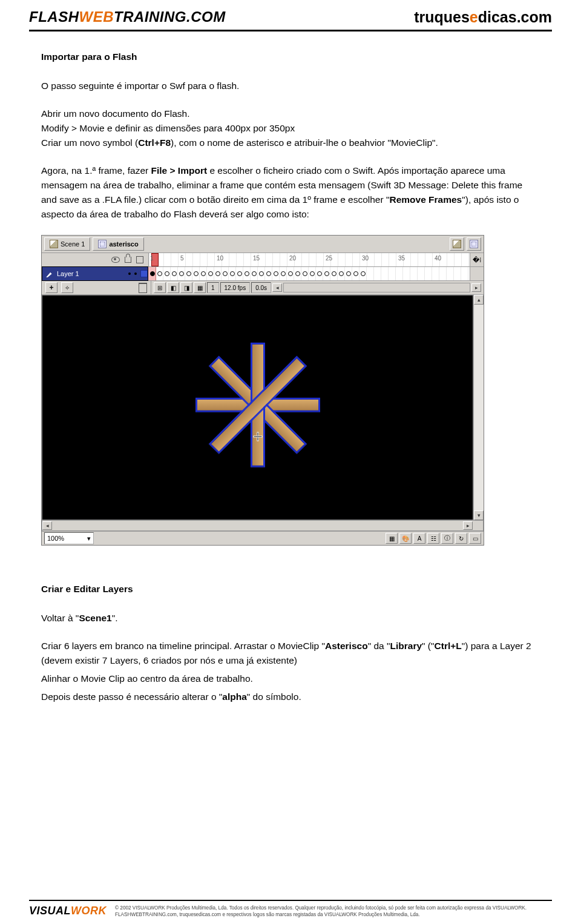  What do you see at coordinates (95, 274) in the screenshot?
I see `layer-label: Layer 1` at bounding box center [95, 274].